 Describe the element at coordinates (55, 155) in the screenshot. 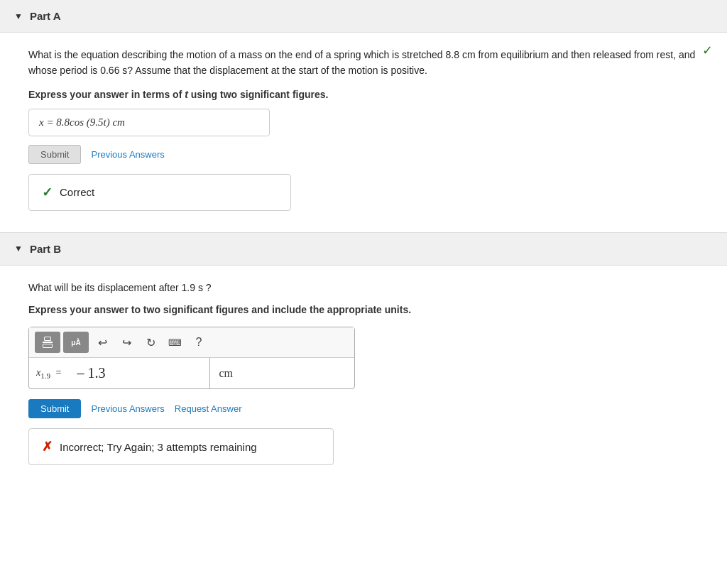

I see `part-a-submit-button: Submit` at that location.